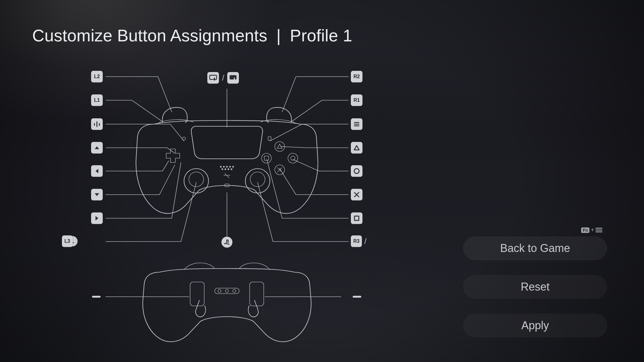 This screenshot has width=644, height=362. What do you see at coordinates (535, 248) in the screenshot?
I see `back-to-game-label: Back to Game` at bounding box center [535, 248].